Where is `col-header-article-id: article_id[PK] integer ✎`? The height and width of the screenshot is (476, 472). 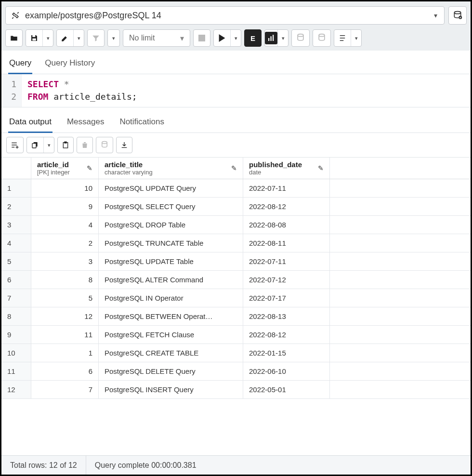
col-header-article-id: article_id[PK] integer ✎ is located at coordinates (65, 168).